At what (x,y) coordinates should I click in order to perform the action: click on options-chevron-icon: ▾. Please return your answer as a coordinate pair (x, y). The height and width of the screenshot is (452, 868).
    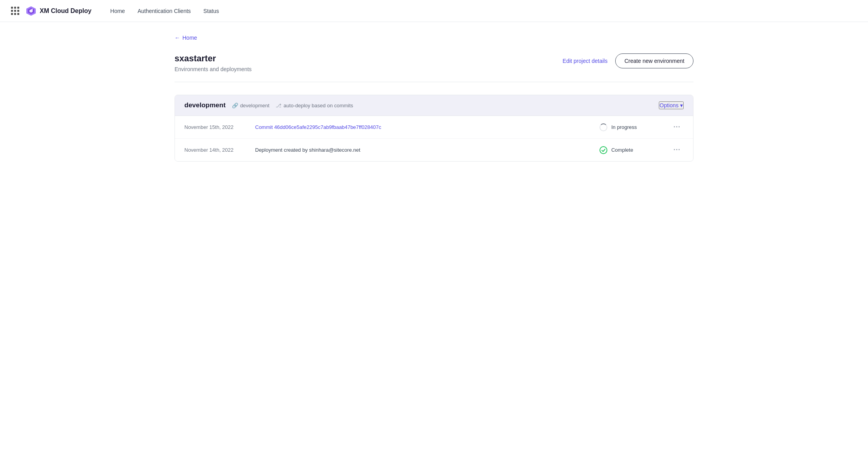
    Looking at the image, I should click on (682, 105).